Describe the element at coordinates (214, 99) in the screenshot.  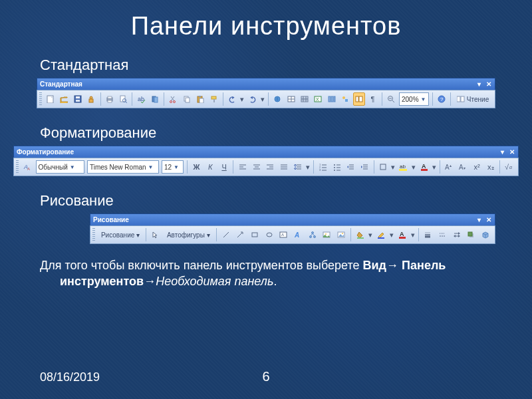
I see `format-painter-icon` at that location.